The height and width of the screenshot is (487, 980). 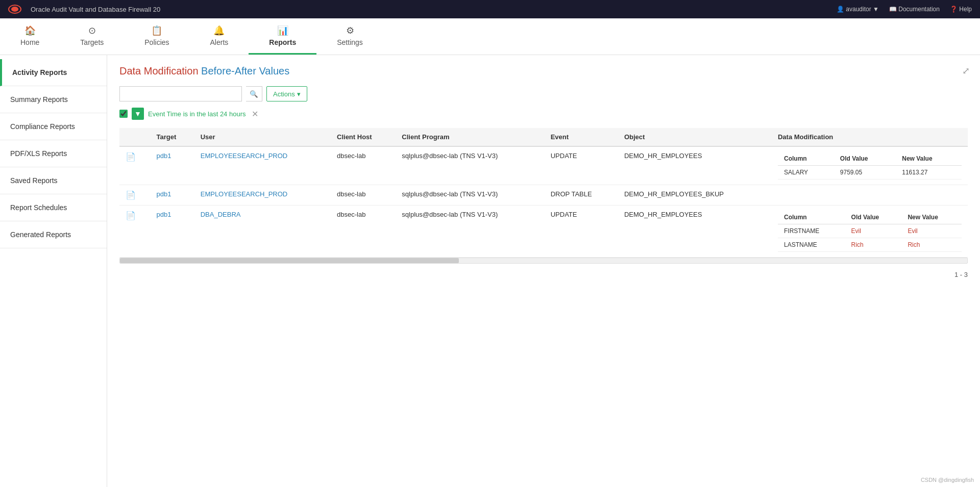 I want to click on cell-event: DROP TABLE, so click(x=581, y=195).